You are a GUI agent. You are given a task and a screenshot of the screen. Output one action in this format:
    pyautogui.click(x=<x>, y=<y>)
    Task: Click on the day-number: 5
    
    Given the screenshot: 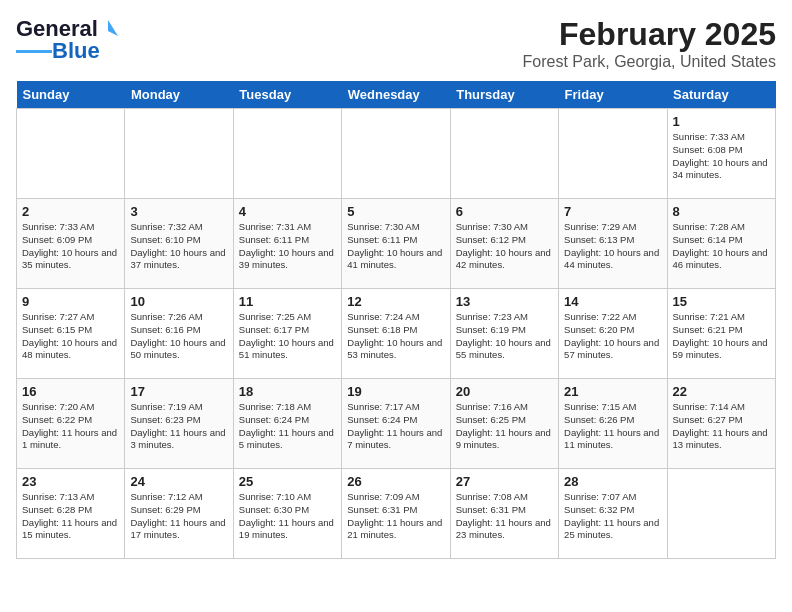 What is the action you would take?
    pyautogui.click(x=396, y=212)
    